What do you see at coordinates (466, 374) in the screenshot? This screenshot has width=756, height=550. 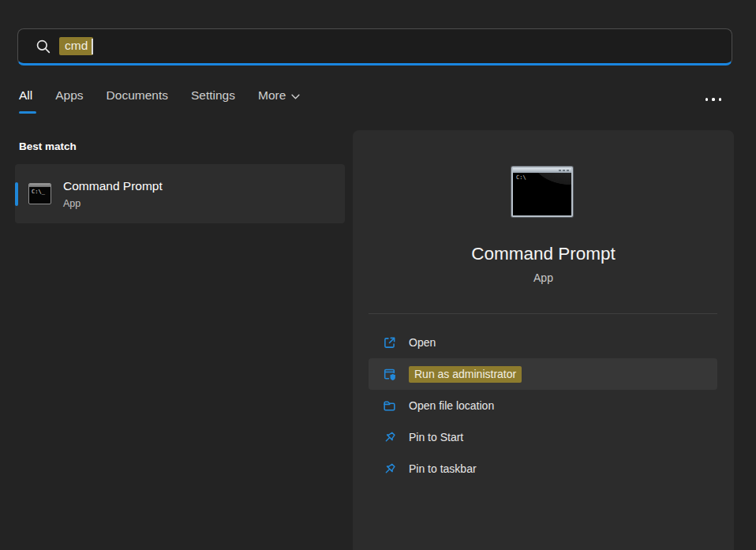 I see `action-run-as-administrator-label: Run as administrator` at bounding box center [466, 374].